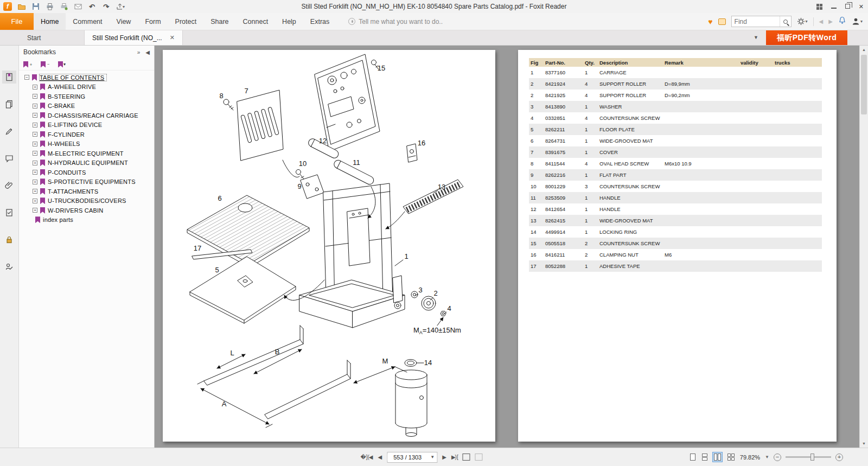 The image size is (868, 466). What do you see at coordinates (9, 240) in the screenshot?
I see `security-lock-icon` at bounding box center [9, 240].